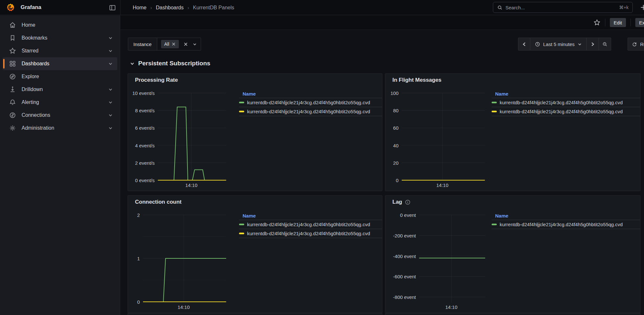 The height and width of the screenshot is (315, 644). I want to click on export-button: Export, so click(640, 23).